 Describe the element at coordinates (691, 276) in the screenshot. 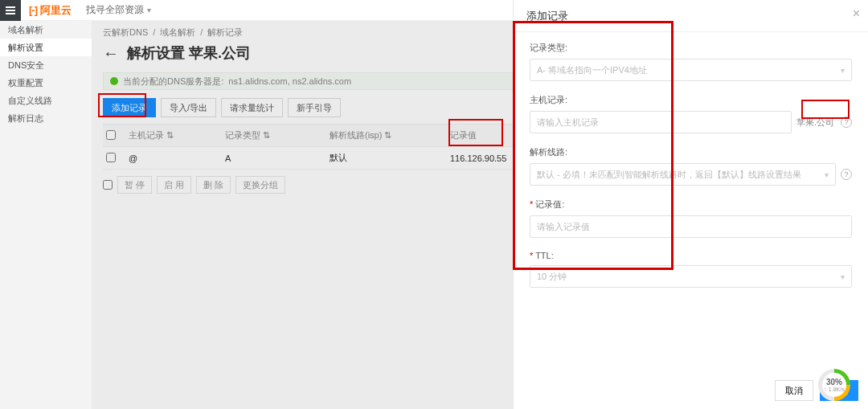

I see `select-ttl: 10 分钟 ▾` at that location.